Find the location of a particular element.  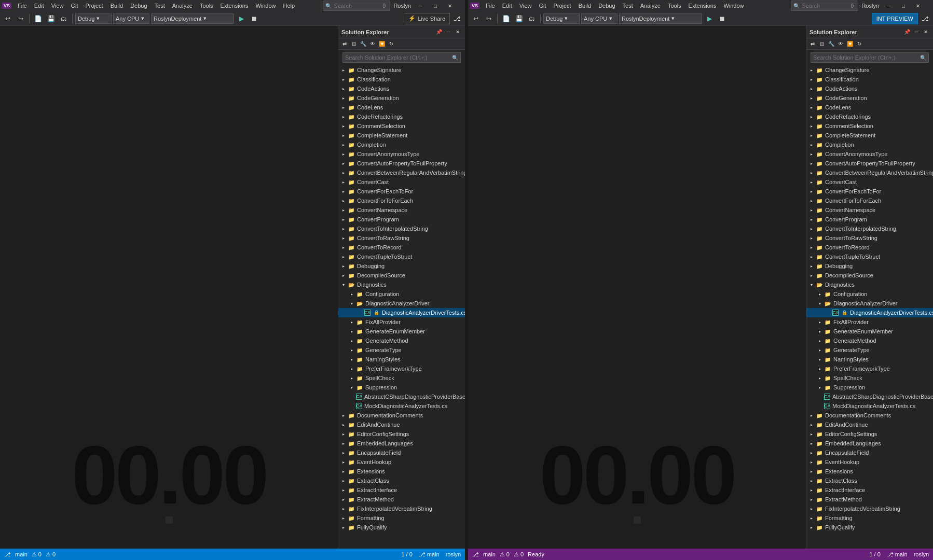

tree-item: ▸📁EmbeddedLanguages is located at coordinates (870, 443).